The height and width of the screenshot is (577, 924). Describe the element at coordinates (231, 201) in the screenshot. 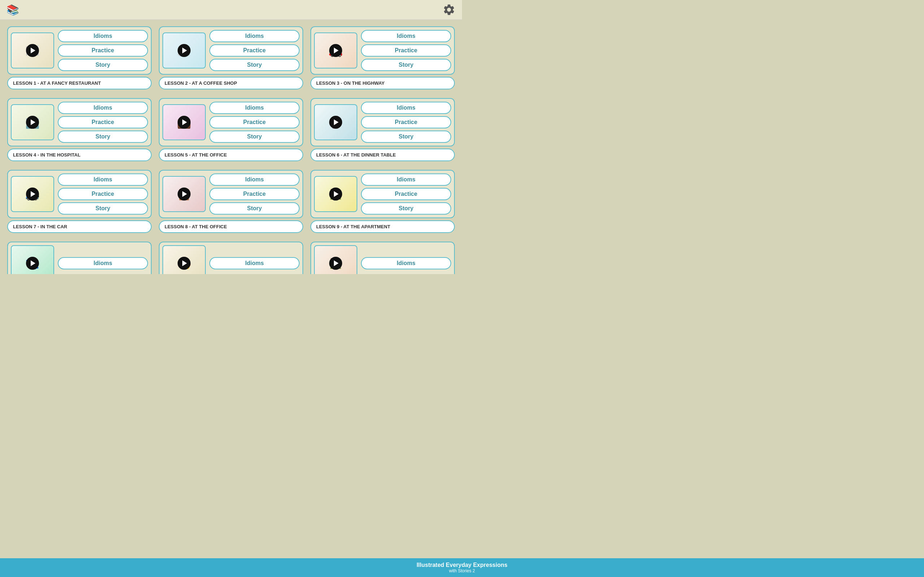

I see `lesson-card-8: 📋IdiomsPracticeStoryLESSON 8 - AT THE OF…` at that location.